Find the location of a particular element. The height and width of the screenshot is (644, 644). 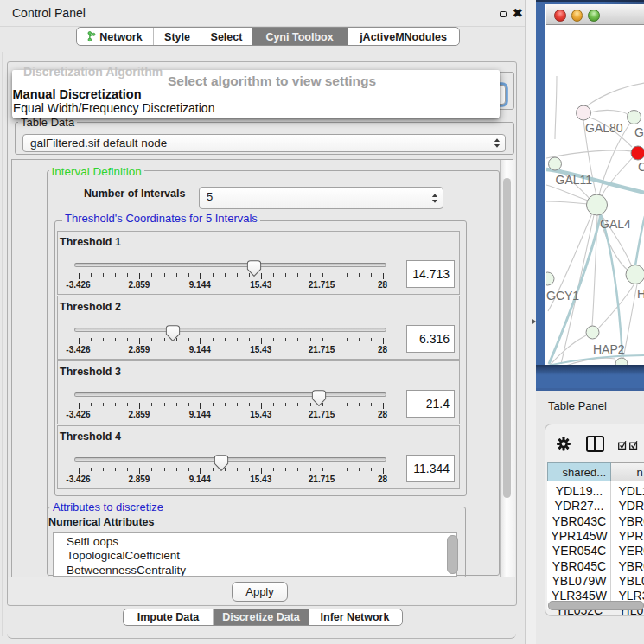

svg-text: GAL4 is located at coordinates (615, 224).